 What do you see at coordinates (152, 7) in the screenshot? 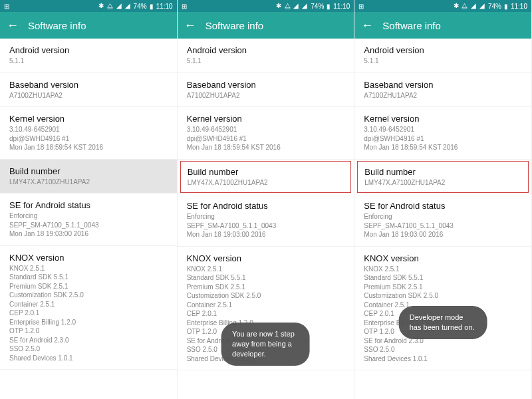
I see `battery-icon: ▮` at bounding box center [152, 7].